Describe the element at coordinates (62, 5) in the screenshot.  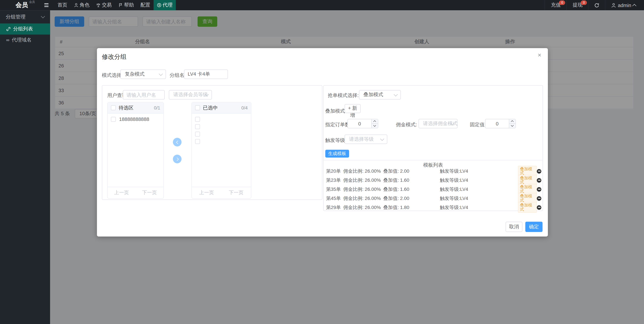
I see `nav-item-home: 首页` at that location.